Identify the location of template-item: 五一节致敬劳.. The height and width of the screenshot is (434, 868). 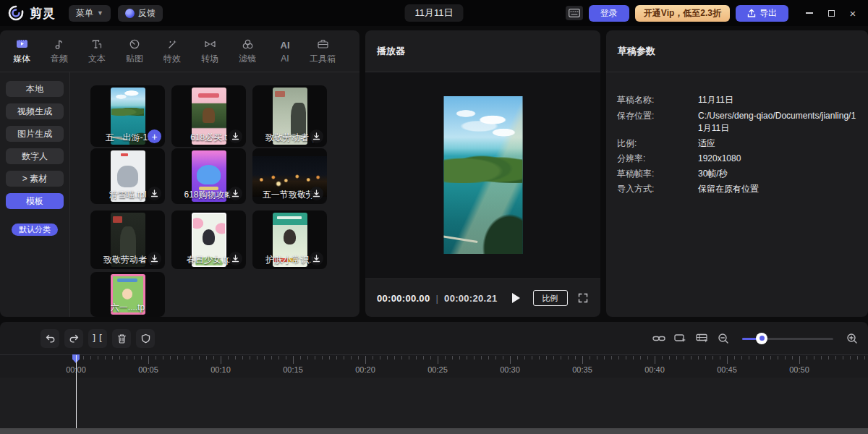
(289, 176).